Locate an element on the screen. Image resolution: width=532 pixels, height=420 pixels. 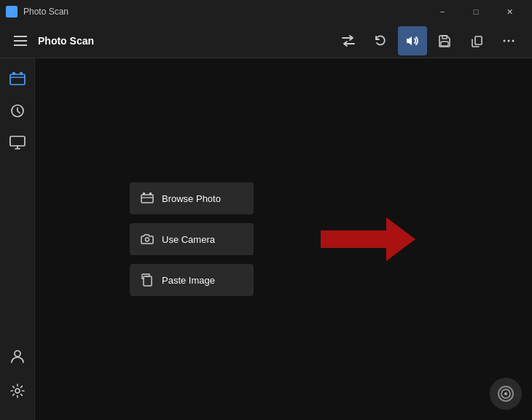
rotate-icon is located at coordinates (380, 41).